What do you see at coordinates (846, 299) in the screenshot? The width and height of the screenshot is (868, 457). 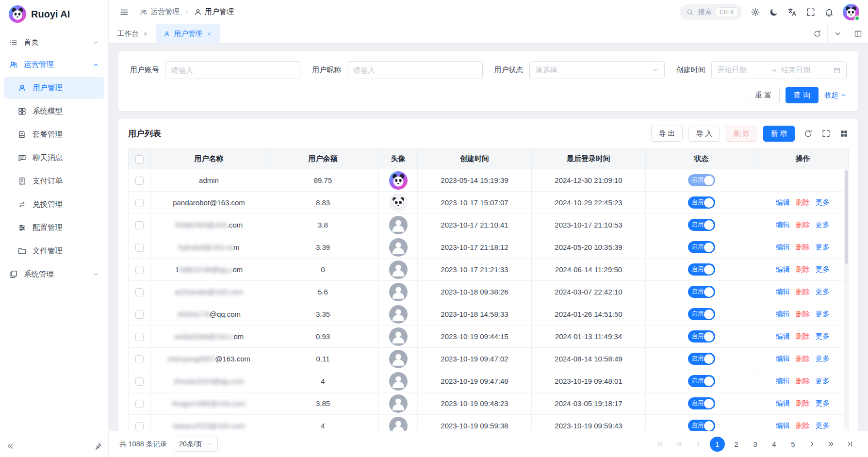 I see `table-scrollbar` at bounding box center [846, 299].